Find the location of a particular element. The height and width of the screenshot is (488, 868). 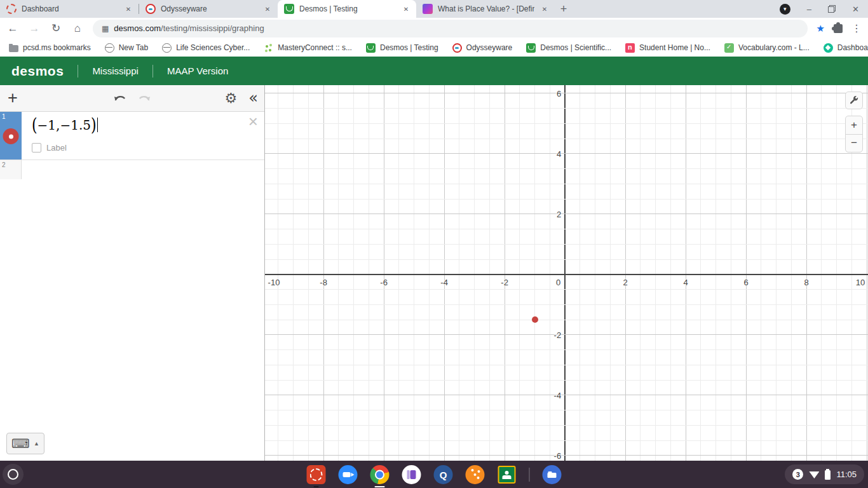

open-paren: ( is located at coordinates (34, 125).